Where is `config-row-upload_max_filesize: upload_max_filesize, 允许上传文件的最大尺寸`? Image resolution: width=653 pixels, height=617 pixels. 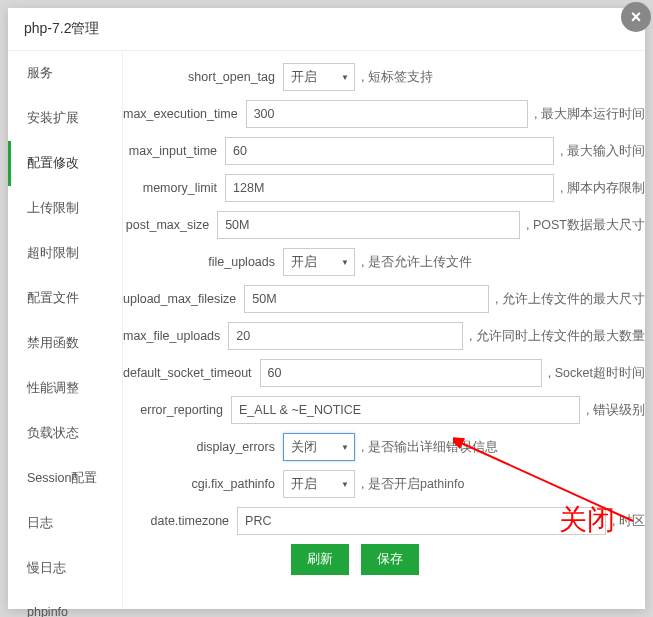 config-row-upload_max_filesize: upload_max_filesize, 允许上传文件的最大尺寸 is located at coordinates (384, 299).